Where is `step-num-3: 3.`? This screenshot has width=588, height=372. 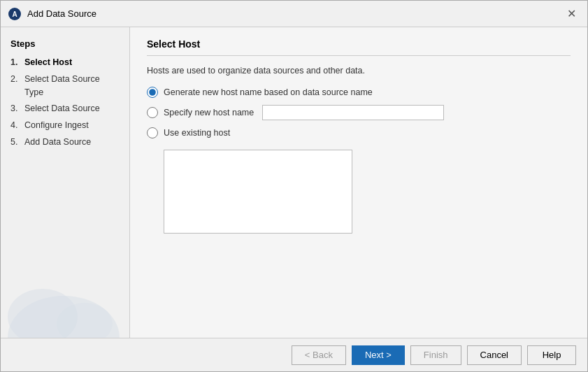
step-num-3: 3. is located at coordinates (16, 109).